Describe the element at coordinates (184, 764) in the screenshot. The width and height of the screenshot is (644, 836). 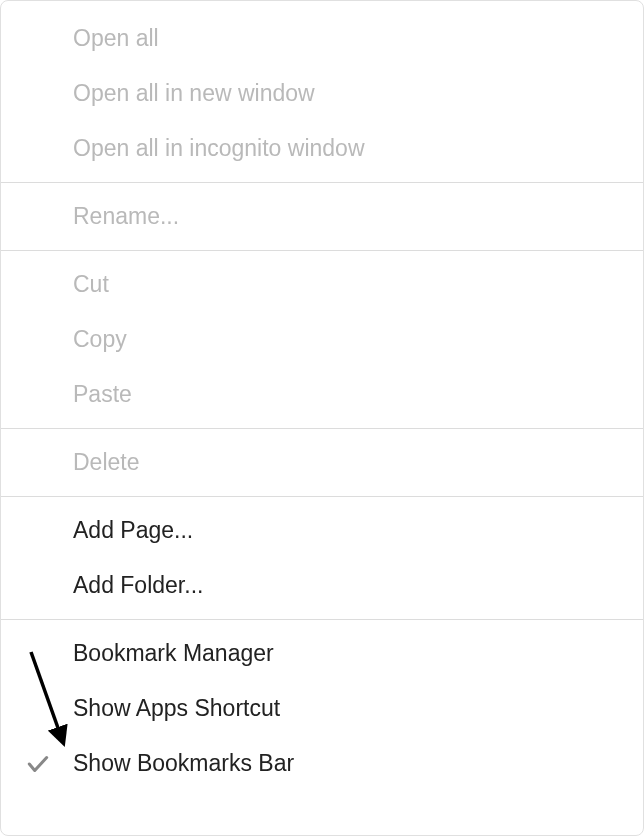
I see `menu-item-label: Show Bookmarks Bar` at that location.